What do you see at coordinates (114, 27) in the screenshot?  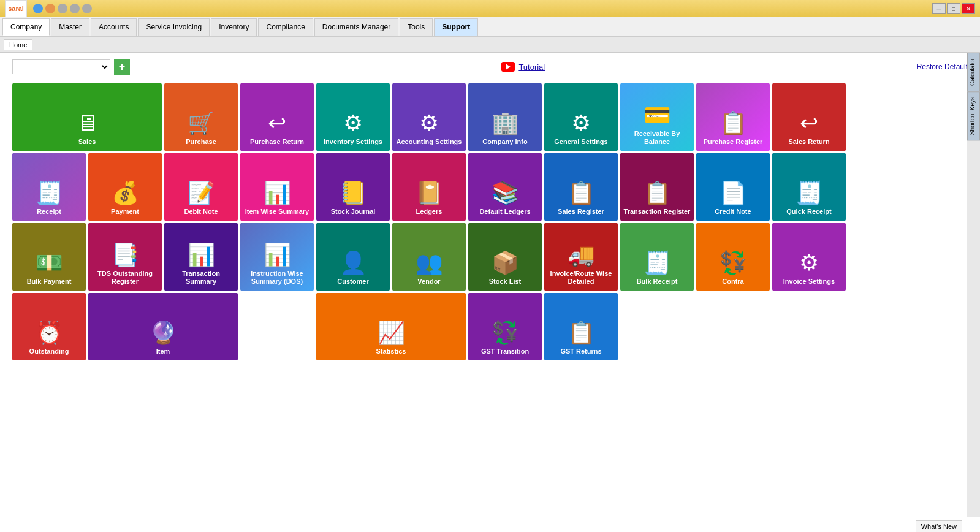 I see `tab-accounts: Accounts` at bounding box center [114, 27].